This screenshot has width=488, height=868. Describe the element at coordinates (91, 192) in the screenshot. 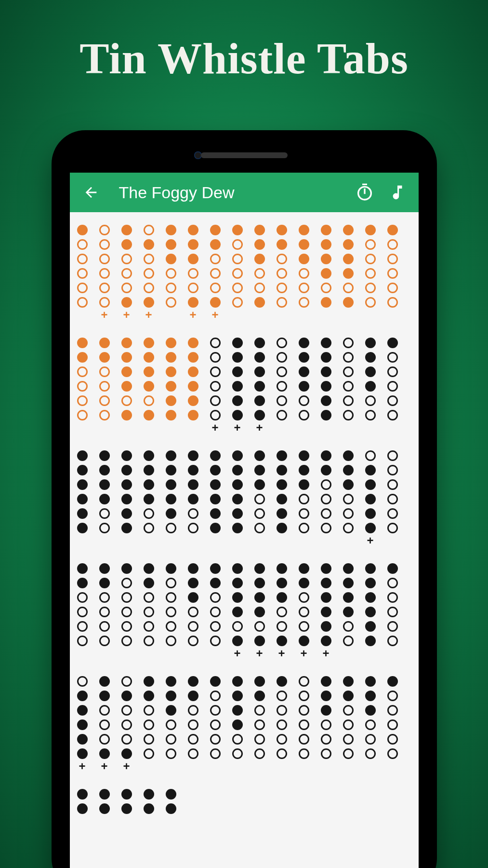

I see `back-button` at that location.